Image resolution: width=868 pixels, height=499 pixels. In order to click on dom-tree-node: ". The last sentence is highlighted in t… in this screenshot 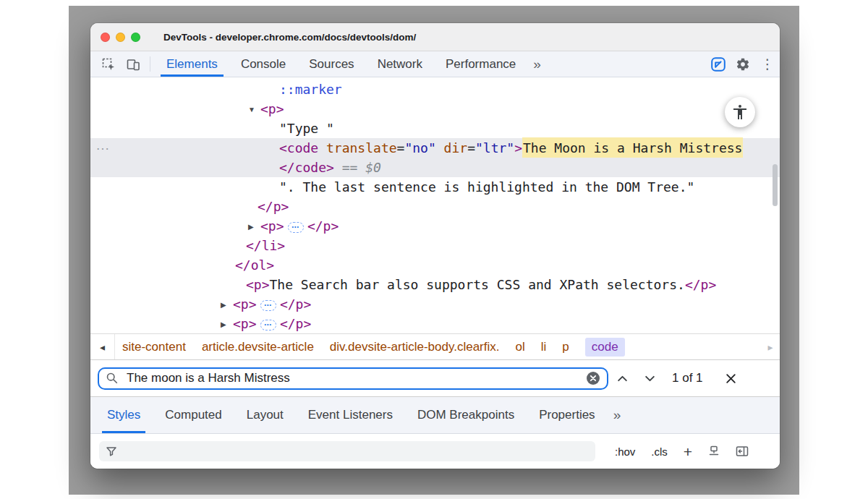, I will do `click(435, 187)`.